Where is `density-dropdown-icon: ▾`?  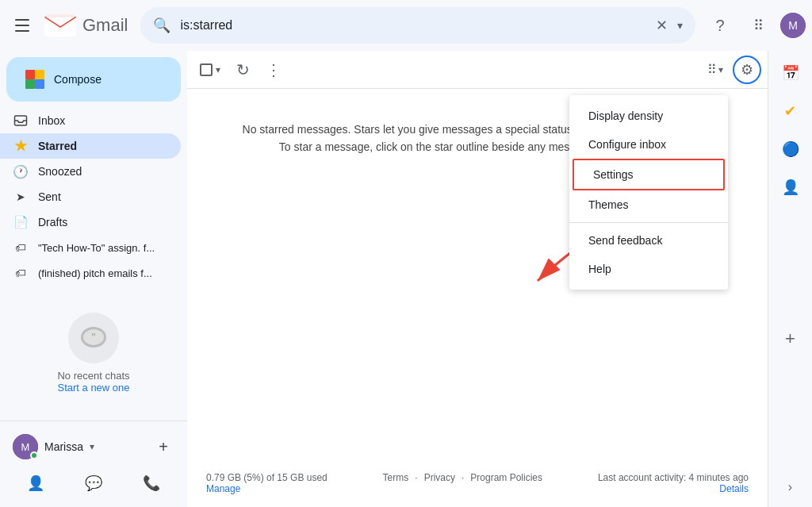 density-dropdown-icon: ▾ is located at coordinates (721, 70).